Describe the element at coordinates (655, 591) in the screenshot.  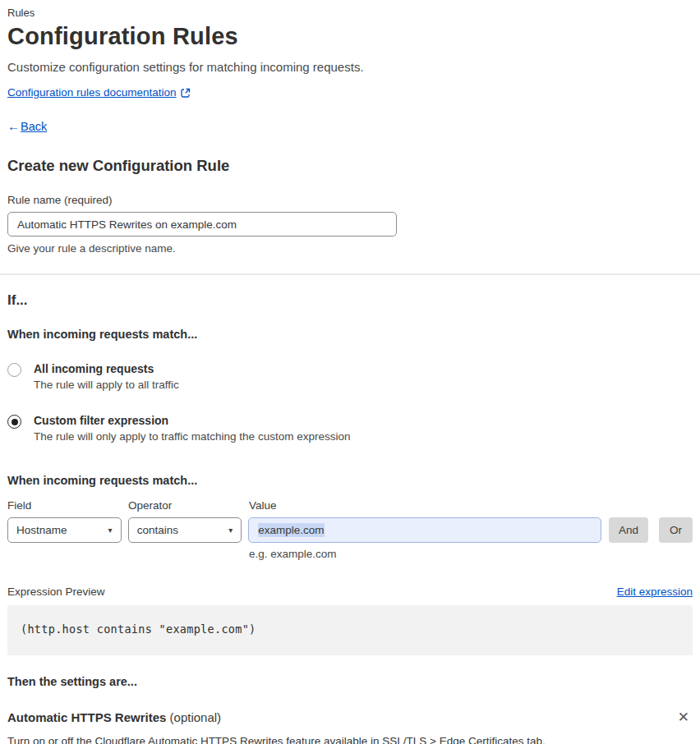
I see `edit-expression-link: Edit expression` at that location.